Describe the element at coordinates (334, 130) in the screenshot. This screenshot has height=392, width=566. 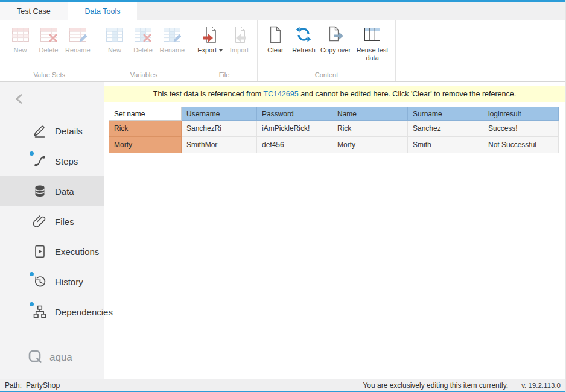
I see `test-data-grid-container: Set name Username Password Name Surname …` at that location.